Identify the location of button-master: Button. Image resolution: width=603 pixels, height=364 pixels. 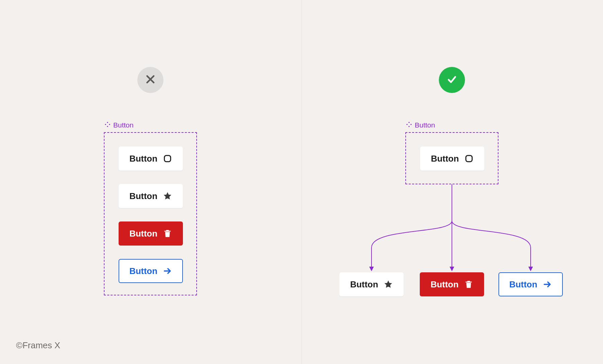
(452, 159).